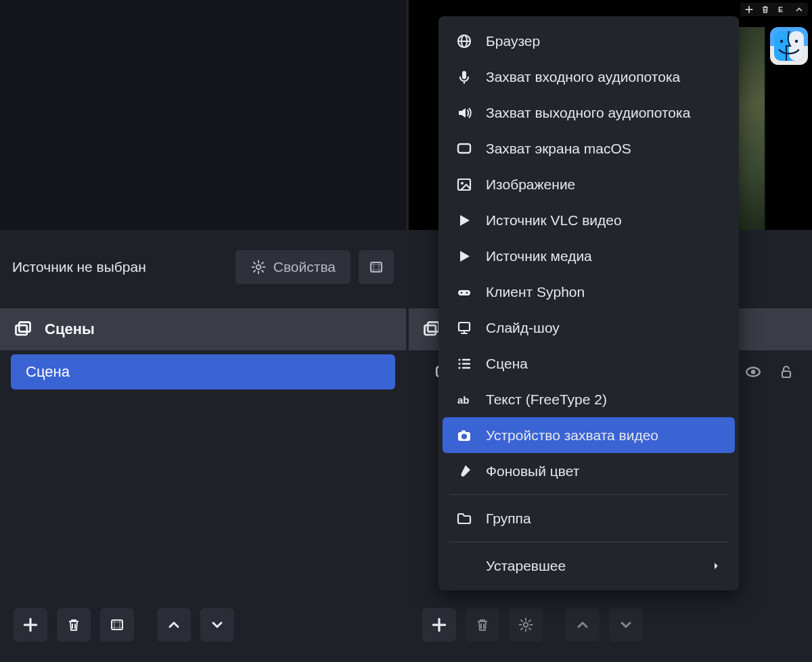  Describe the element at coordinates (604, 220) in the screenshot. I see `menu-item-label: Источник VLC видео` at that location.